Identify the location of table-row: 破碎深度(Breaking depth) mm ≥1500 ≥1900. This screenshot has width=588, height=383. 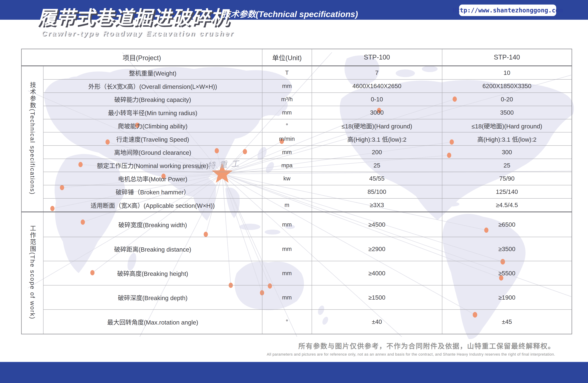
(297, 297).